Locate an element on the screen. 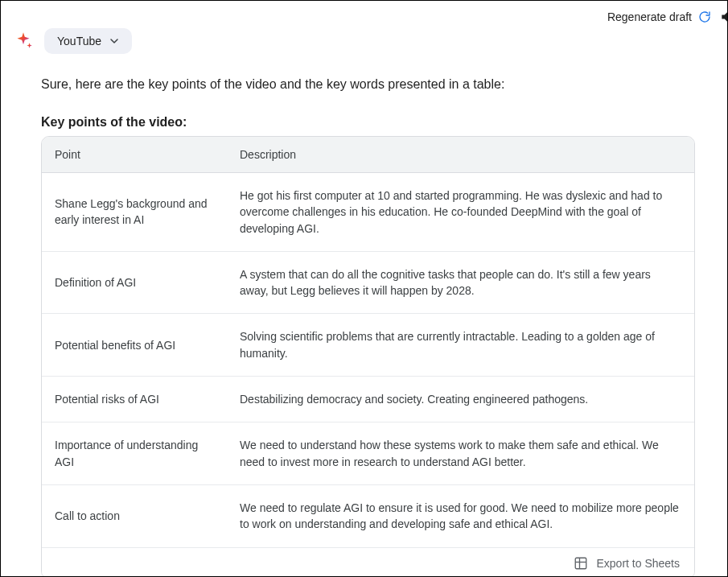 This screenshot has width=728, height=577. table-header-row: Point Description is located at coordinates (368, 155).